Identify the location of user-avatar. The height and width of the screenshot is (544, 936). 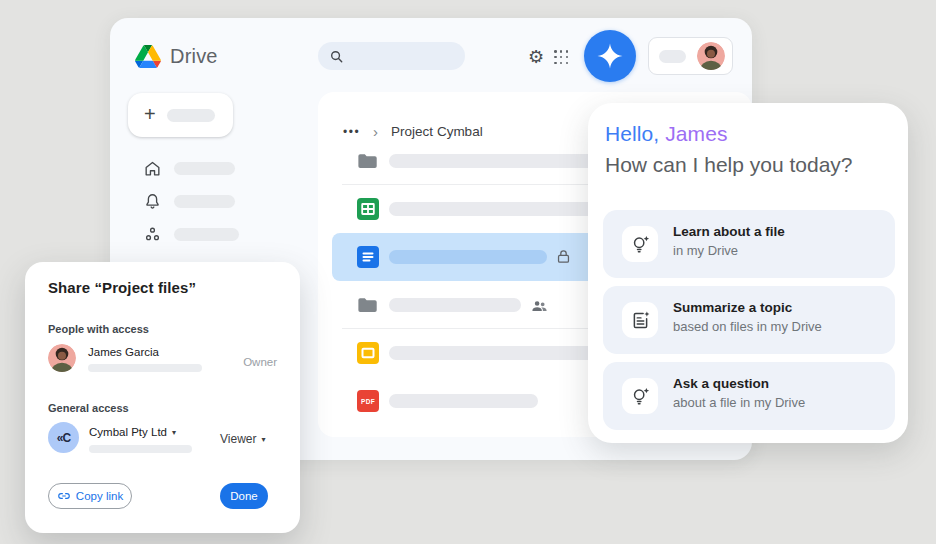
(711, 56).